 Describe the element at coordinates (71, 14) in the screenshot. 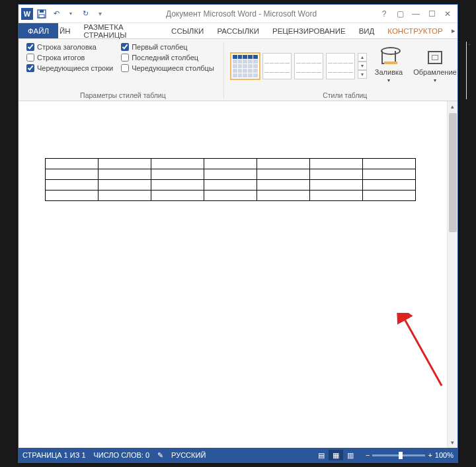

I see `qat-dropdown-icon: ▾` at that location.